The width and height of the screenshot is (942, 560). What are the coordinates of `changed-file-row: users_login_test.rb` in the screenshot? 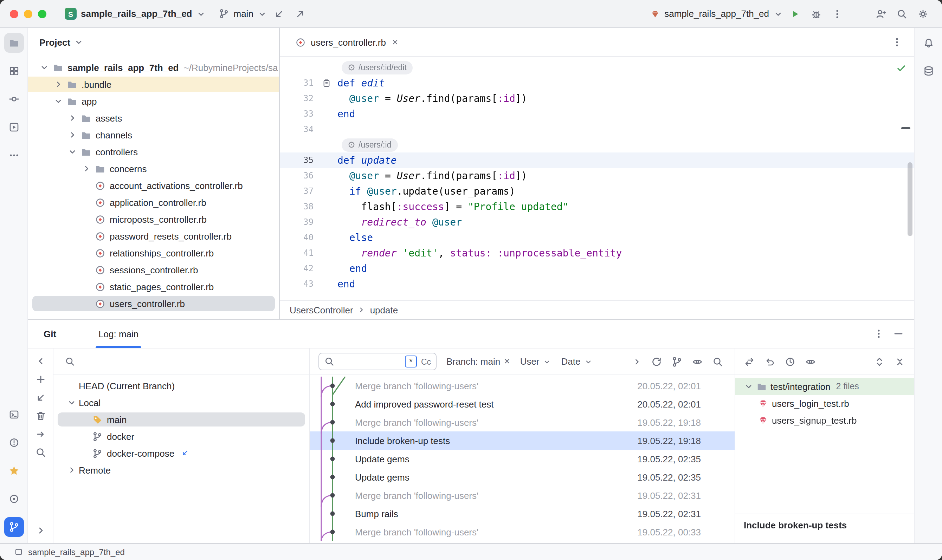 It's located at (825, 403).